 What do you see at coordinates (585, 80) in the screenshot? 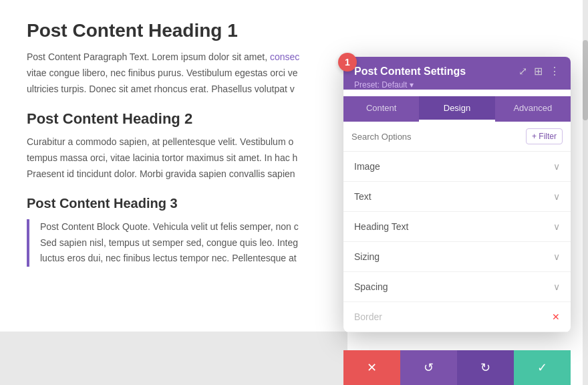
I see `scrollbar-thumb` at bounding box center [585, 80].